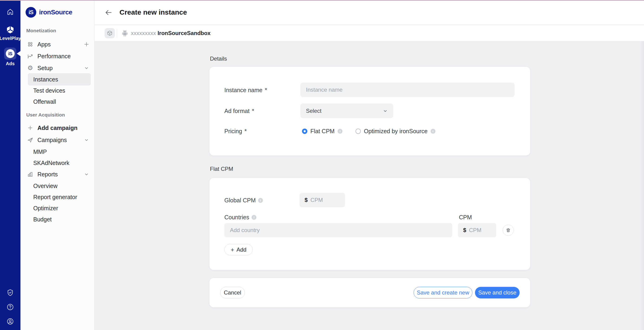 This screenshot has height=330, width=644. I want to click on sidebar-item-budget: Budget, so click(58, 219).